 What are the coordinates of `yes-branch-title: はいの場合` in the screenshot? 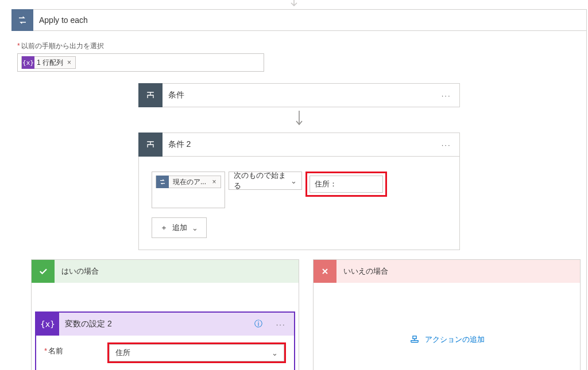 It's located at (80, 271).